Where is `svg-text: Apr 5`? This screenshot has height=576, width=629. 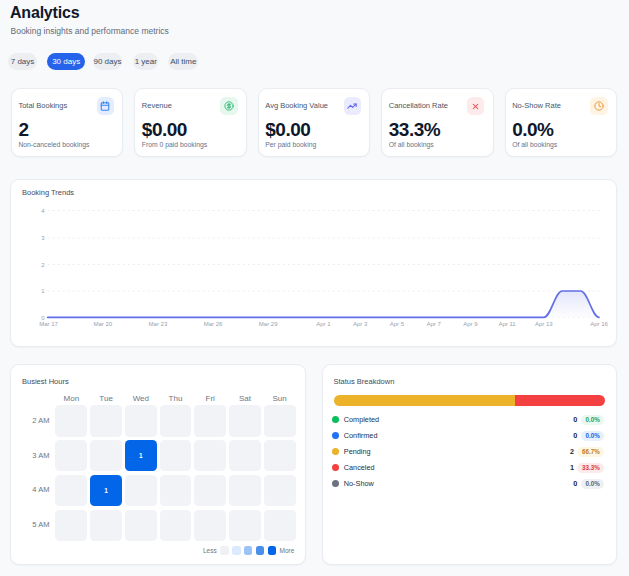
svg-text: Apr 5 is located at coordinates (398, 324).